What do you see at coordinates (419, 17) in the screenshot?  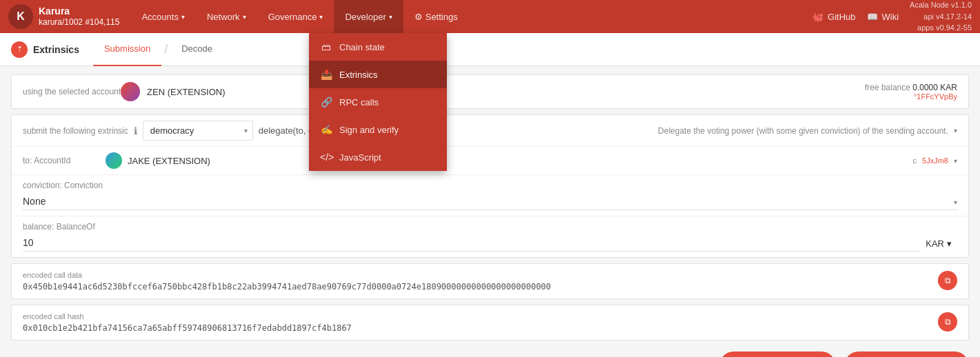 I see `settings-gear-icon: ⚙` at bounding box center [419, 17].